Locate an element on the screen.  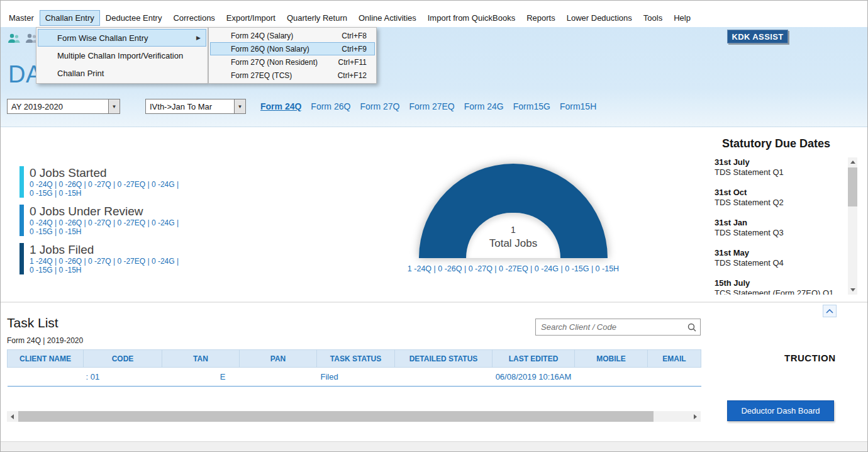
menu-item-multiple-challan-import-verification: Multiple Challan Import/Verification is located at coordinates (122, 55).